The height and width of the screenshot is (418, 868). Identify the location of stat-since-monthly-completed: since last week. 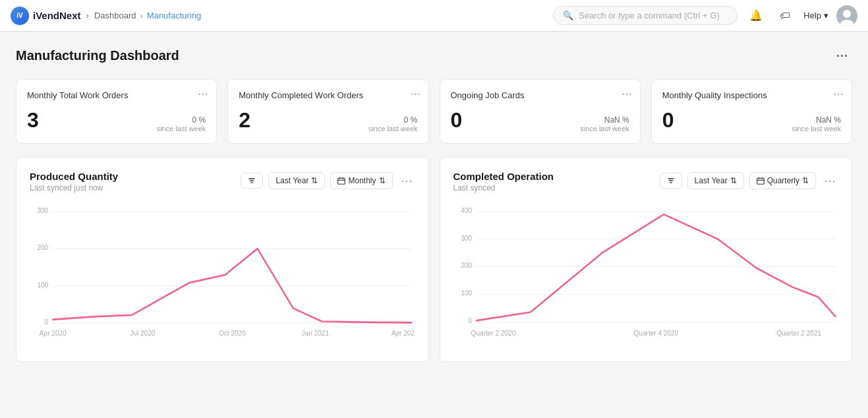
(393, 129).